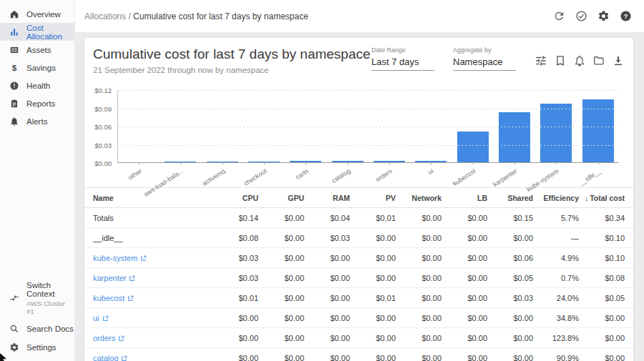  Describe the element at coordinates (359, 198) in the screenshot. I see `table-header: NameCPUGPURAMPVNetworkLBSharedEfficiency…` at that location.